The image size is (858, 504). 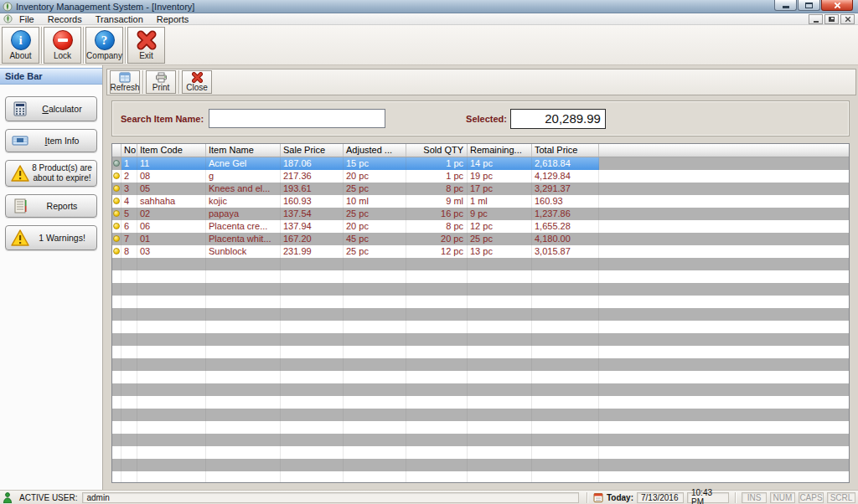 I want to click on cell-remaining: 9 pc, so click(x=499, y=214).